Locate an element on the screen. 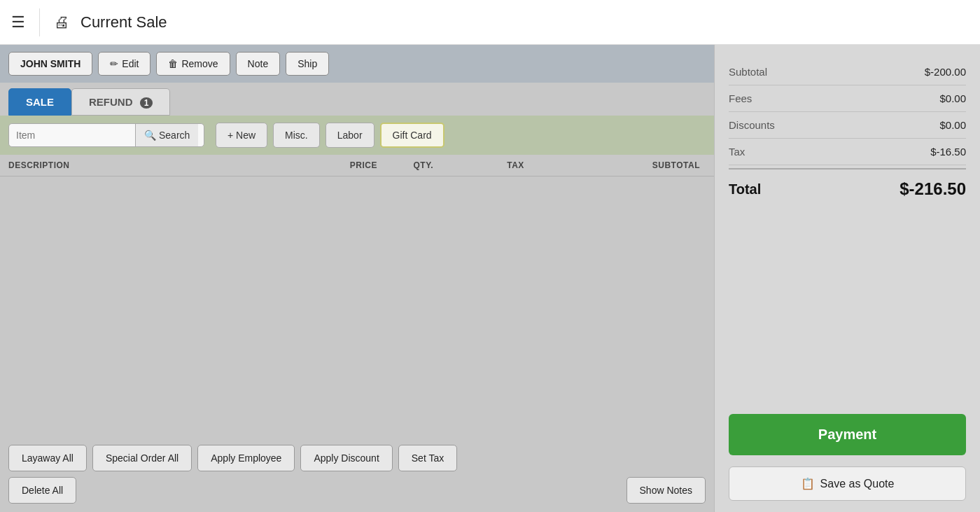  table-header: DESCRIPTION PRICE QTY. TAX SUBTOTAL is located at coordinates (357, 165).